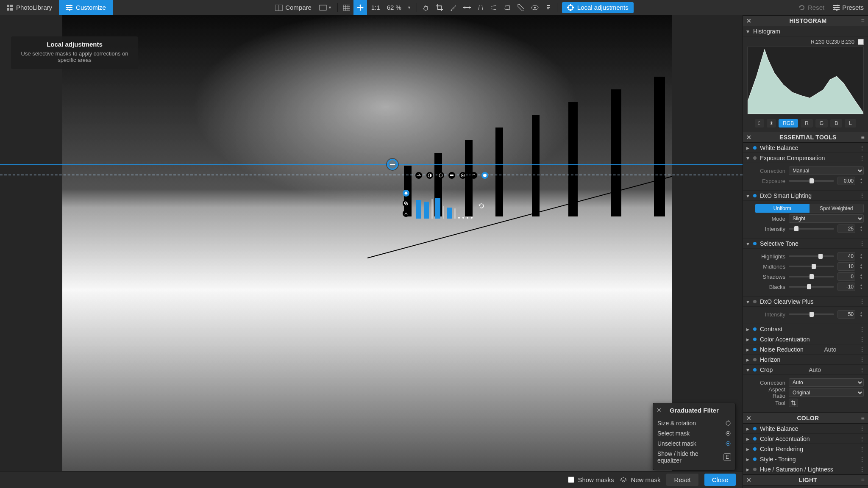 Image resolution: width=868 pixels, height=488 pixels. What do you see at coordinates (811, 314) in the screenshot?
I see `cv-intensity-slider` at bounding box center [811, 314].